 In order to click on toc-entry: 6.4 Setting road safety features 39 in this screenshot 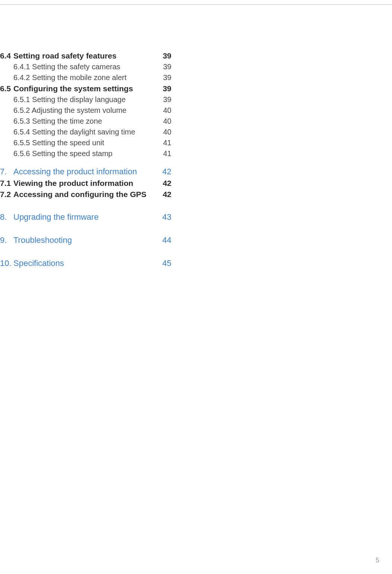, I will do `click(86, 56)`.